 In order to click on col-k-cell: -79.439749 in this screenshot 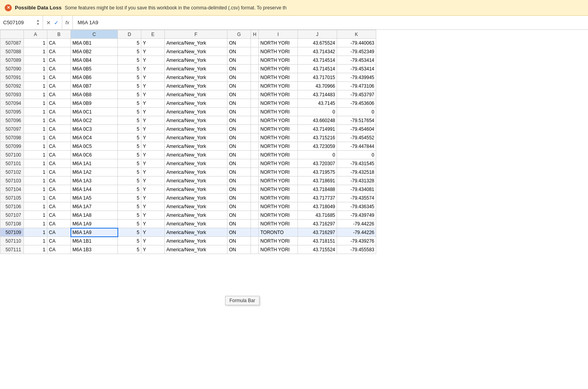, I will do `click(357, 215)`.